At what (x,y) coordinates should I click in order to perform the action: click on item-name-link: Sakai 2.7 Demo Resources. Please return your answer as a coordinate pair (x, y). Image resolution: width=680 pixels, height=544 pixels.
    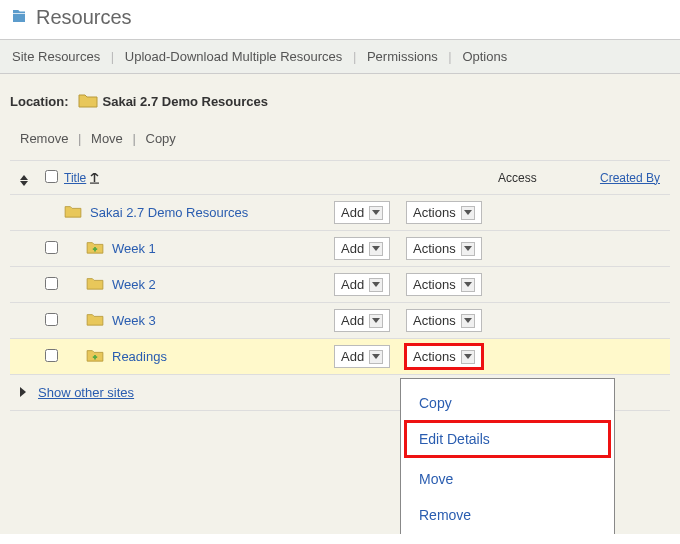
    Looking at the image, I should click on (169, 212).